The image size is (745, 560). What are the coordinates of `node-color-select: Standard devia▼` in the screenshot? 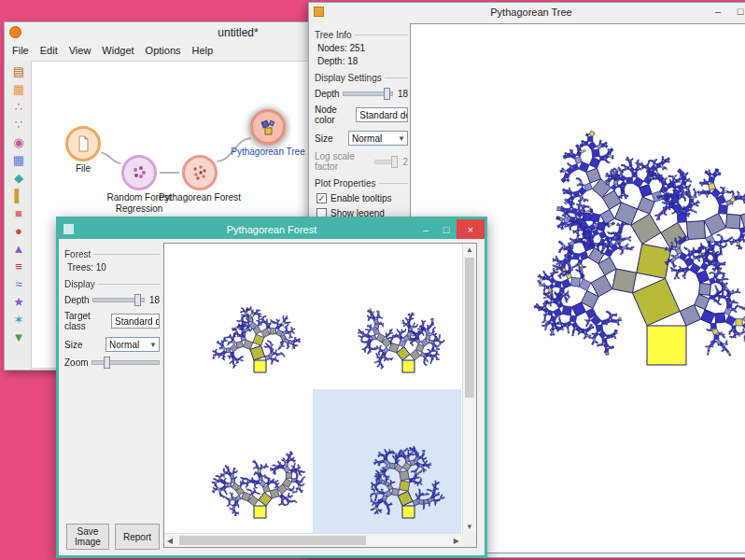 It's located at (382, 115).